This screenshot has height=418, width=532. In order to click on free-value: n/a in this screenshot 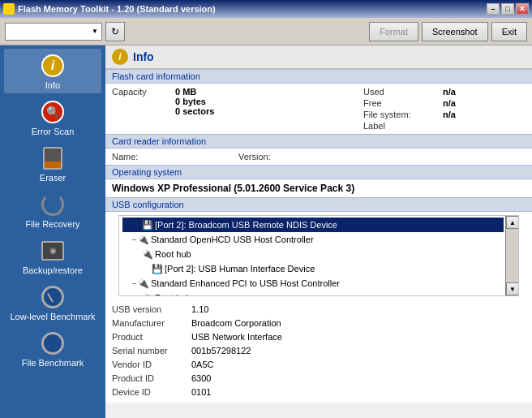, I will do `click(449, 103)`.